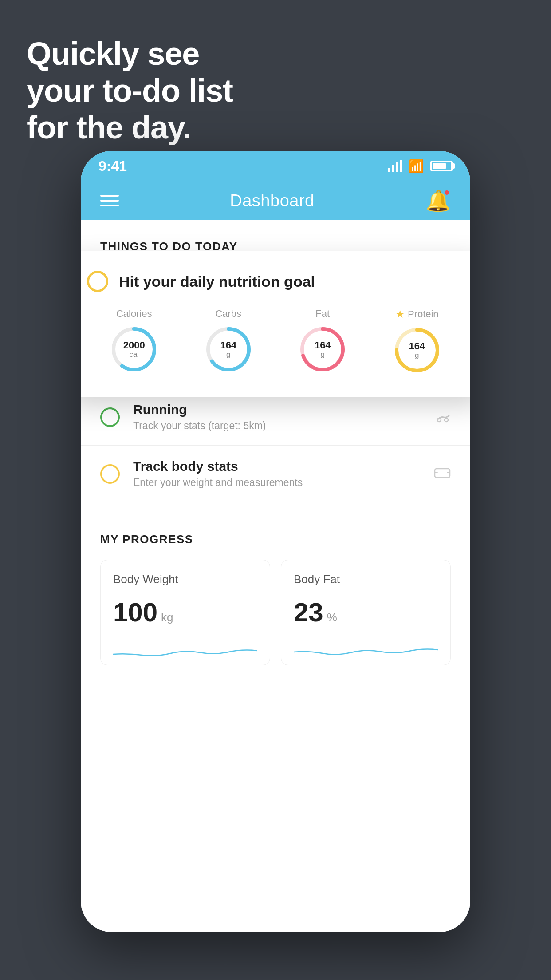 The height and width of the screenshot is (980, 551). I want to click on carbs-circle: 164 g, so click(228, 349).